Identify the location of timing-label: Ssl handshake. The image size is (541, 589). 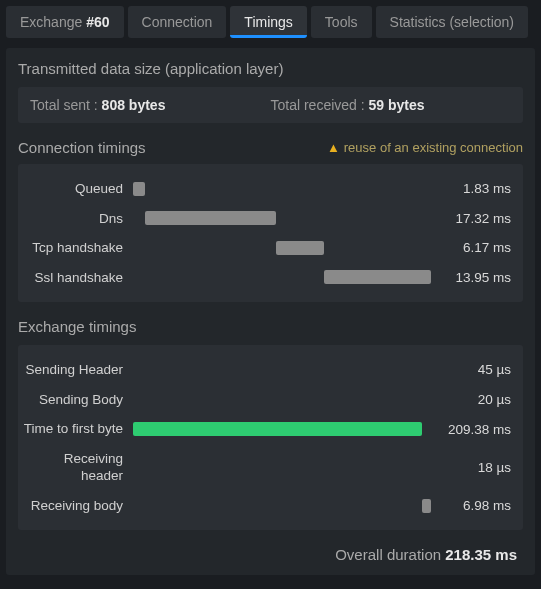
(76, 278).